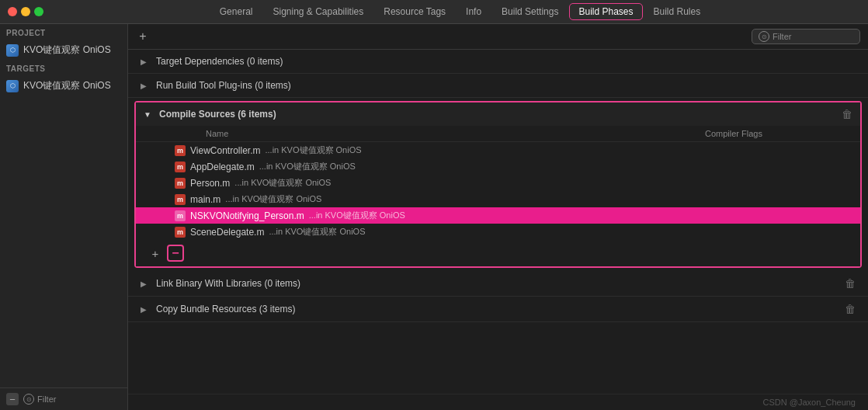 This screenshot has height=410, width=868. What do you see at coordinates (145, 85) in the screenshot?
I see `chevron-right-icon-2: ▶` at bounding box center [145, 85].